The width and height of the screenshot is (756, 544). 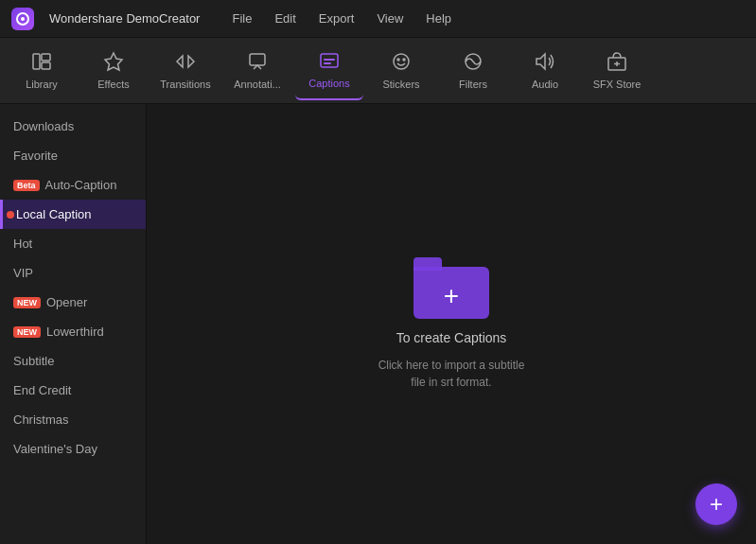 I want to click on toolbar-transitions: Transitions, so click(x=185, y=71).